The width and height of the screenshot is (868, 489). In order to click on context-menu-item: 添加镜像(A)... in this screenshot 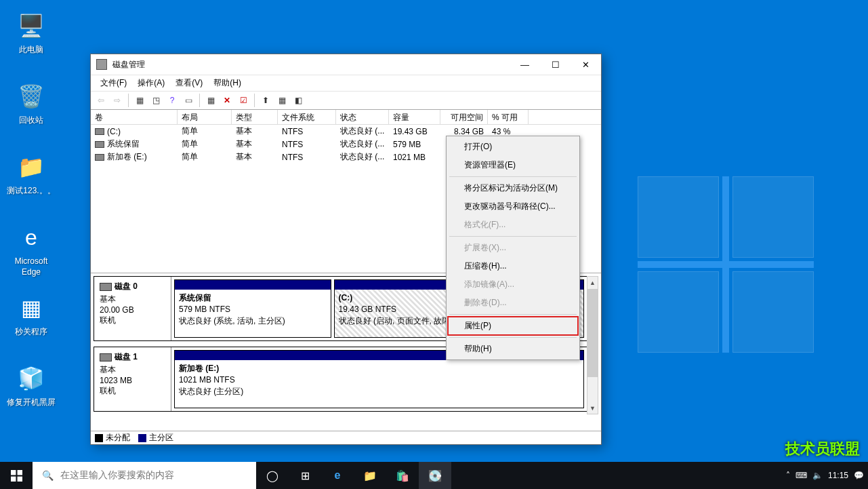, I will do `click(513, 285)`.